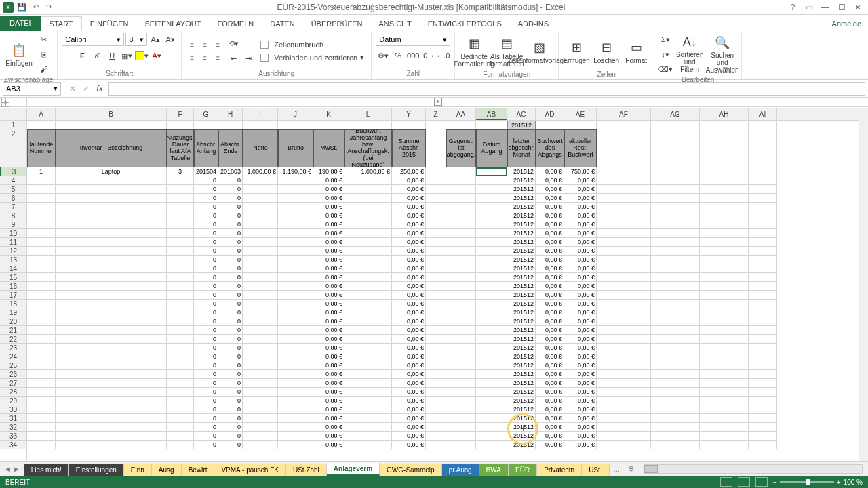  What do you see at coordinates (14, 216) in the screenshot?
I see `row-header-8: 8` at bounding box center [14, 216].